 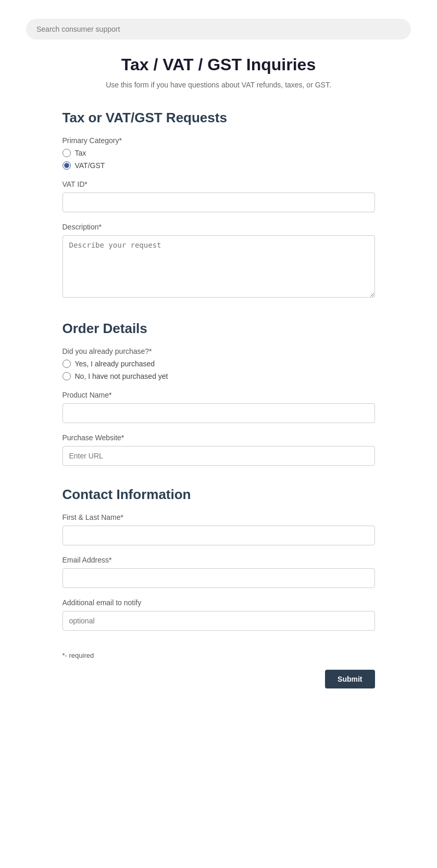 What do you see at coordinates (219, 456) in the screenshot?
I see `purchase-website-input` at bounding box center [219, 456].